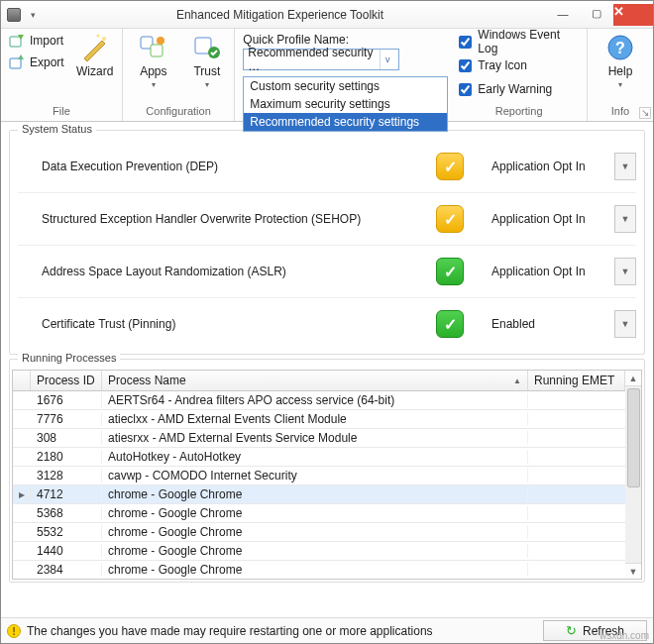 Image resolution: width=654 pixels, height=644 pixels. What do you see at coordinates (14, 631) in the screenshot?
I see `warning-icon: !` at bounding box center [14, 631].